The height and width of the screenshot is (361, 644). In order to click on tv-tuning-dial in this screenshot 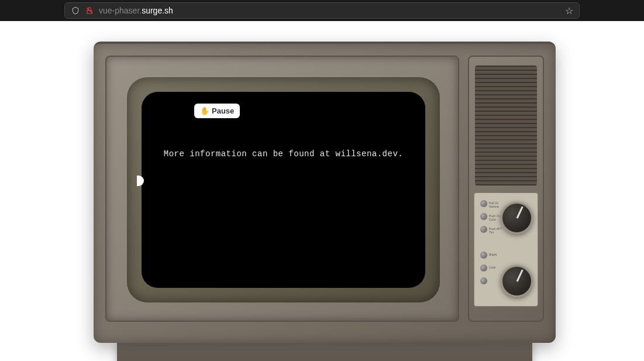, I will do `click(517, 281)`.